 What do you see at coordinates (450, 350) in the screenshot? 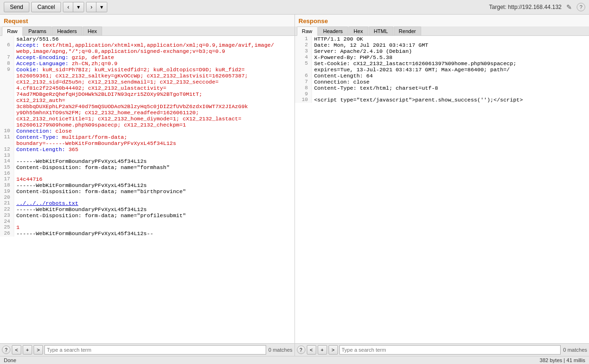
I see `response-search-input` at bounding box center [450, 350].